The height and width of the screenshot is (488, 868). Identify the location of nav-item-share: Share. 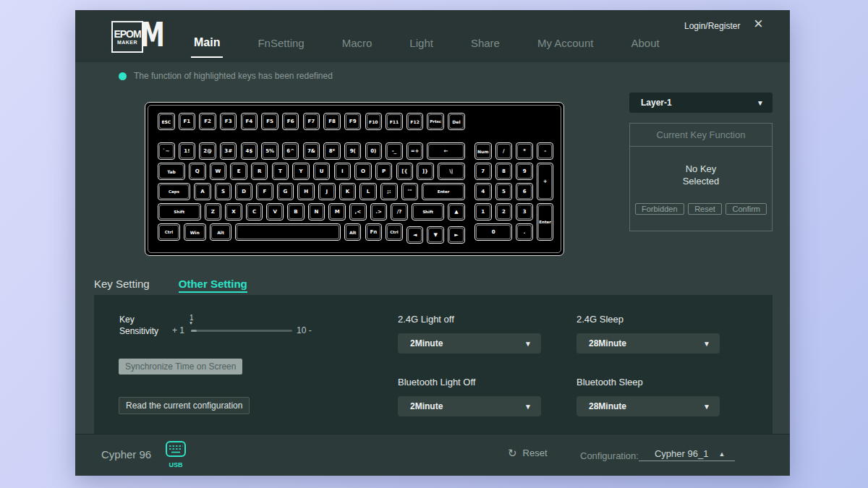
(485, 48).